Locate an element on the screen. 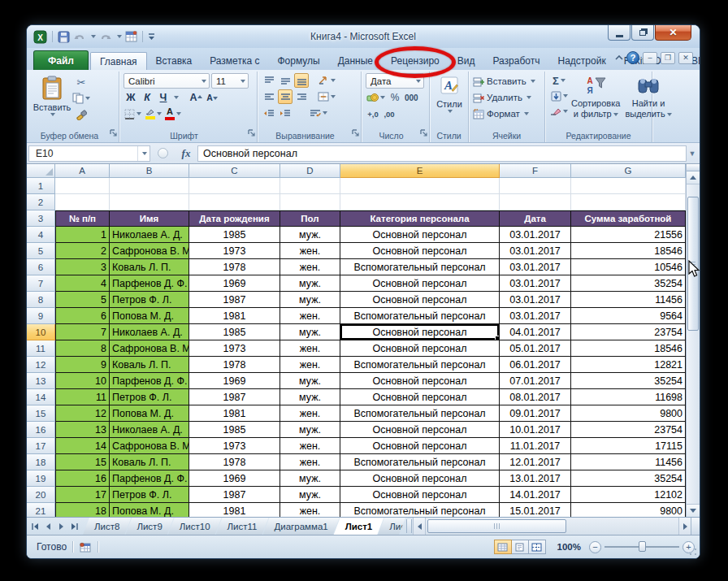 The height and width of the screenshot is (581, 728). cell-E16: Основной персонал is located at coordinates (420, 430).